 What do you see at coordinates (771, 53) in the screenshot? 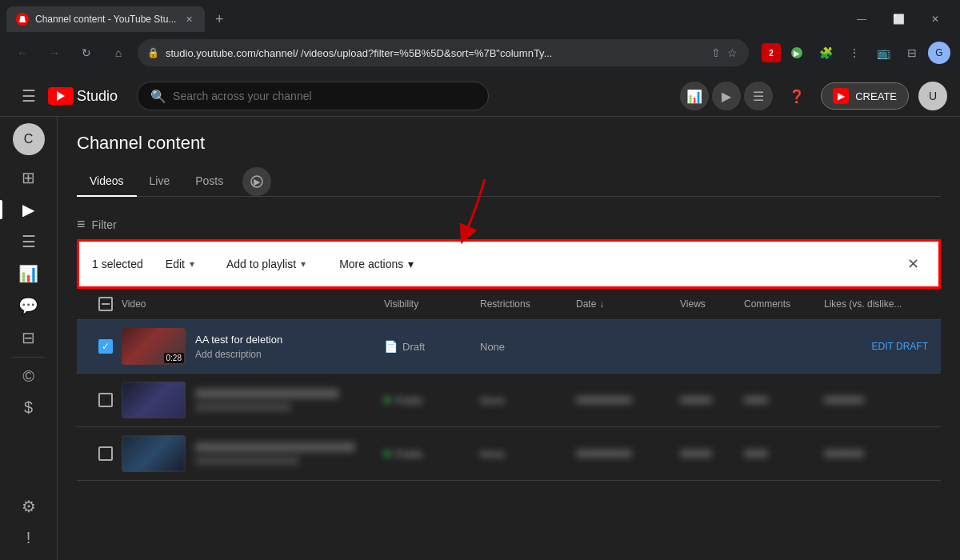
I see `extension-icon-red: 2` at bounding box center [771, 53].